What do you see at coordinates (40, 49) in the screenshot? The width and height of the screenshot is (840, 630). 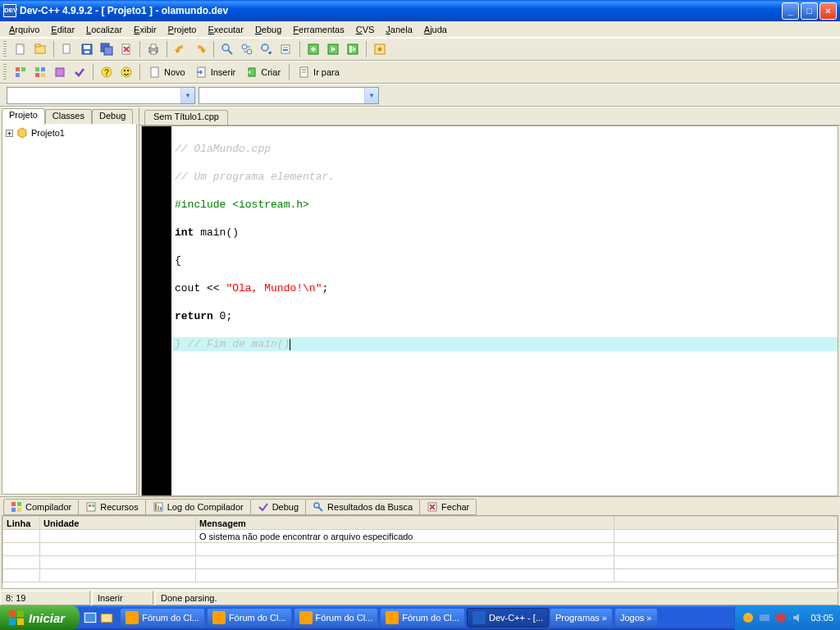 I see `new-project-button` at bounding box center [40, 49].